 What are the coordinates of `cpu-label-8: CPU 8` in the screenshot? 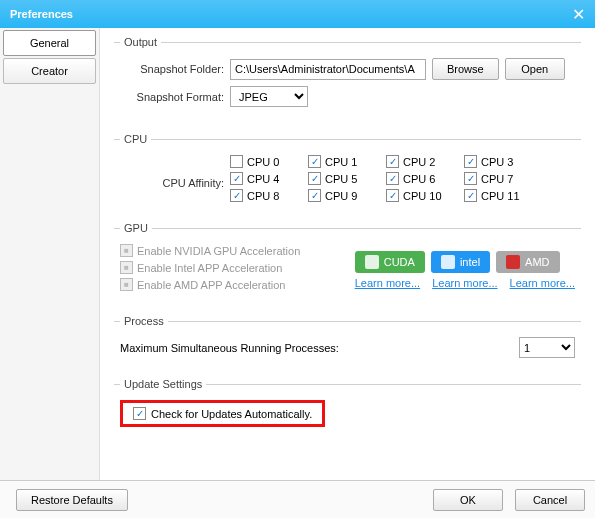 It's located at (263, 196).